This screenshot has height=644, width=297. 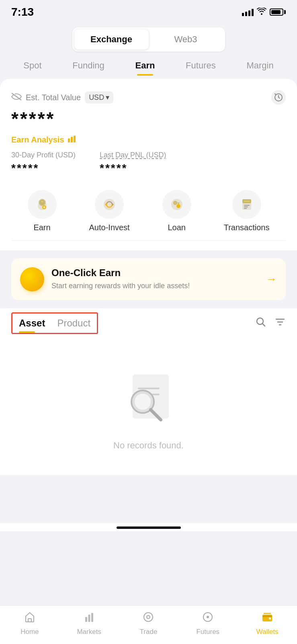 I want to click on home-indicator, so click(x=149, y=527).